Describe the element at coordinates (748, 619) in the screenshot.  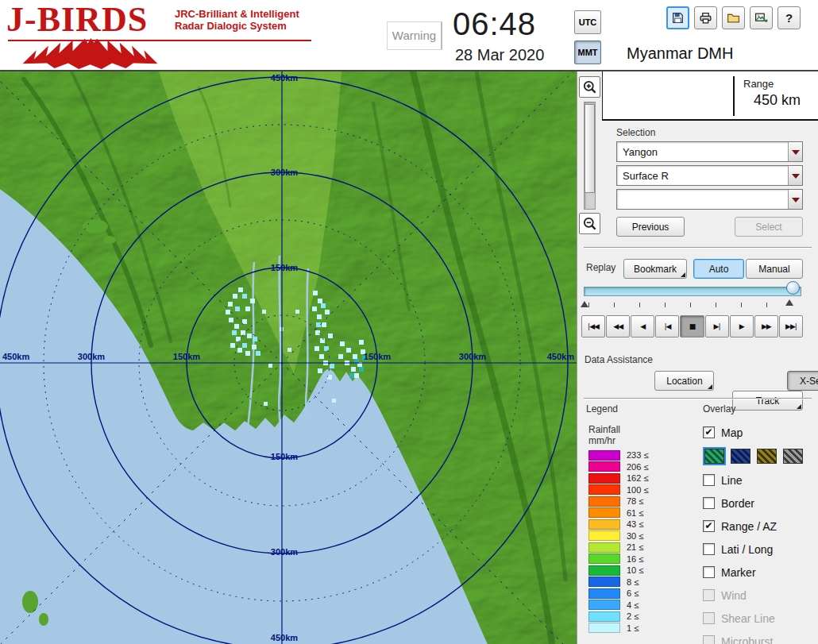
I see `overlay-item-label: Shear Line` at that location.